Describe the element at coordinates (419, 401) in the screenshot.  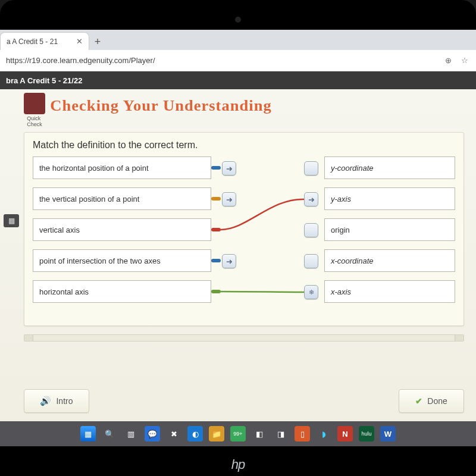
I see `checkmark-icon: ✔` at that location.